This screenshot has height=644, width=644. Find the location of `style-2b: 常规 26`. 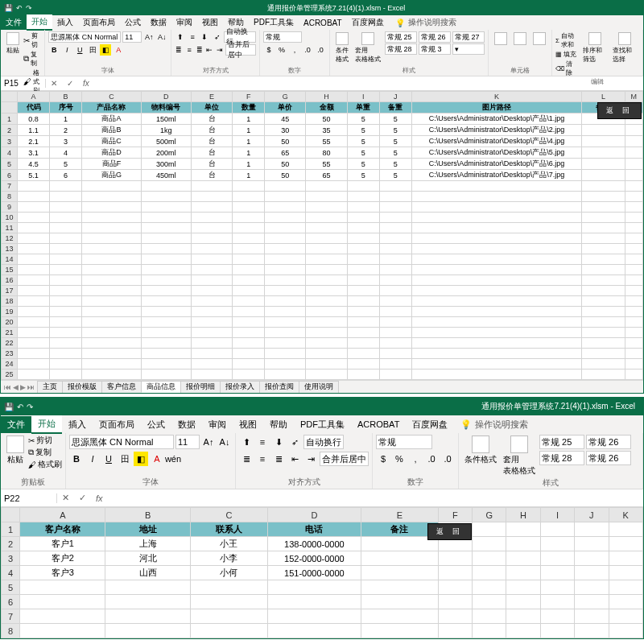

style-2b: 常规 26 is located at coordinates (609, 458).